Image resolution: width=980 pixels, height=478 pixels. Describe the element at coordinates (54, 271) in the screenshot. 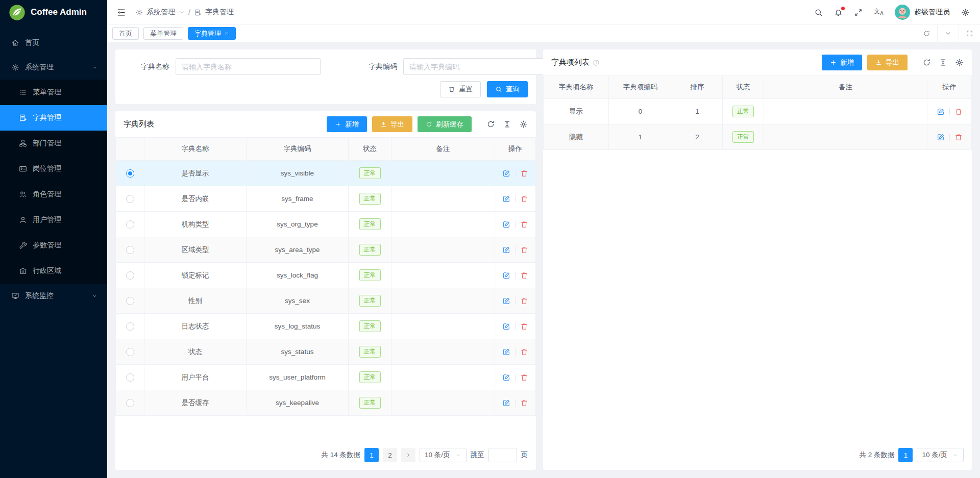

I see `sidebar-item-admin-region: 行政区域` at that location.